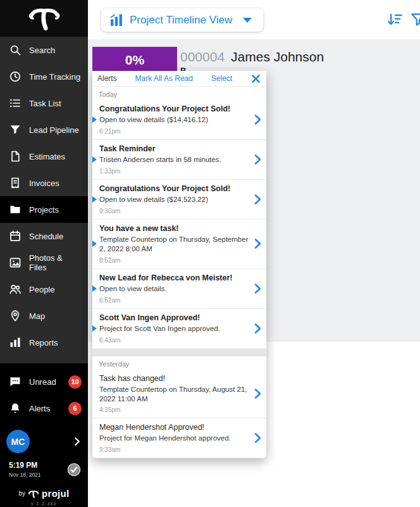  Describe the element at coordinates (15, 342) in the screenshot. I see `bar-chart-icon` at that location.